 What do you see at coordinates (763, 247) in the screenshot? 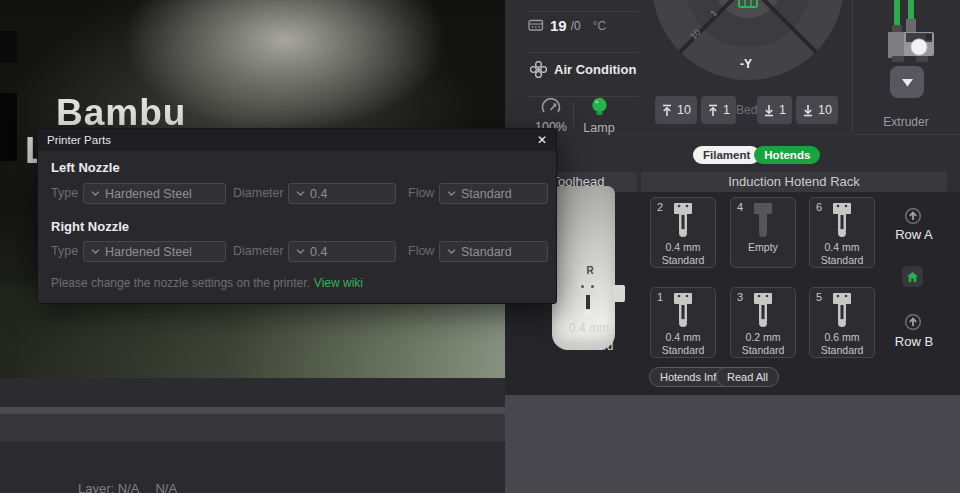
I see `slot-line1: Empty` at bounding box center [763, 247].